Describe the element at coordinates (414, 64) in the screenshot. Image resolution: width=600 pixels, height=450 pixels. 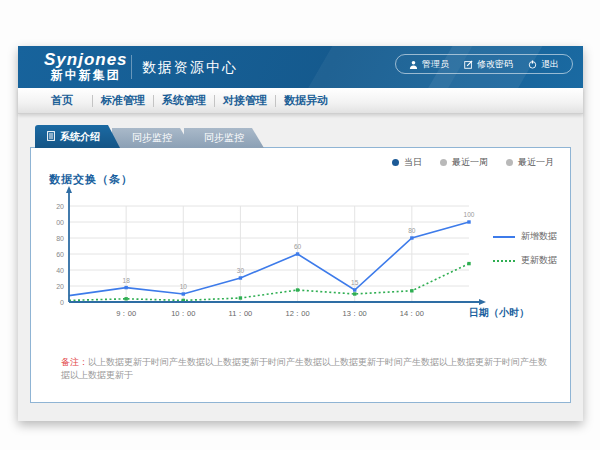
I see `user-icon` at that location.